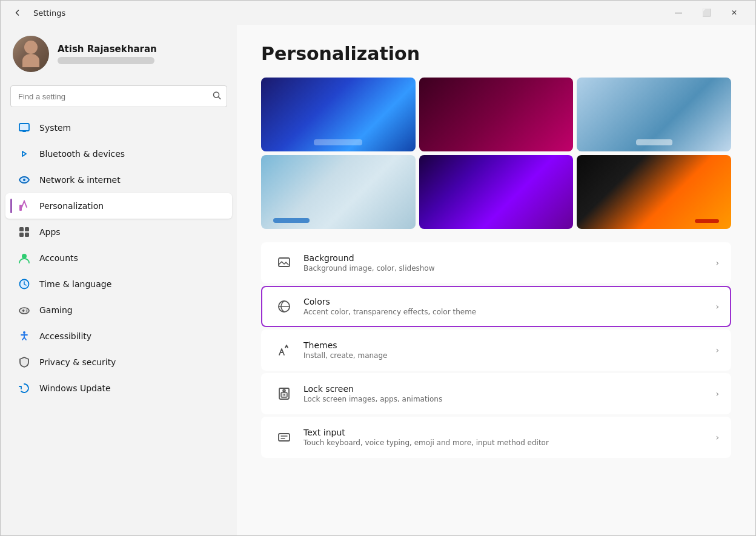 The width and height of the screenshot is (756, 536). I want to click on sidebar-item-update: Windows Update, so click(119, 388).